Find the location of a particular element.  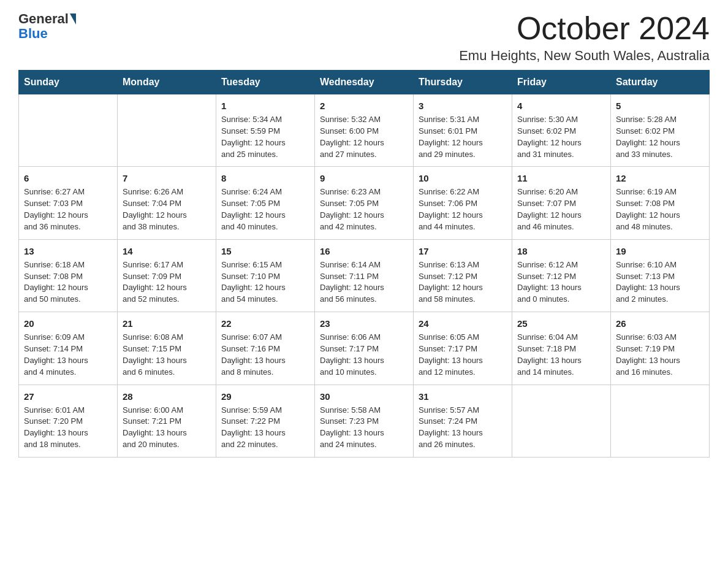

calendar-cell: 22Sunrise: 6:07 AMSunset: 7:16 PMDayligh… is located at coordinates (266, 348).